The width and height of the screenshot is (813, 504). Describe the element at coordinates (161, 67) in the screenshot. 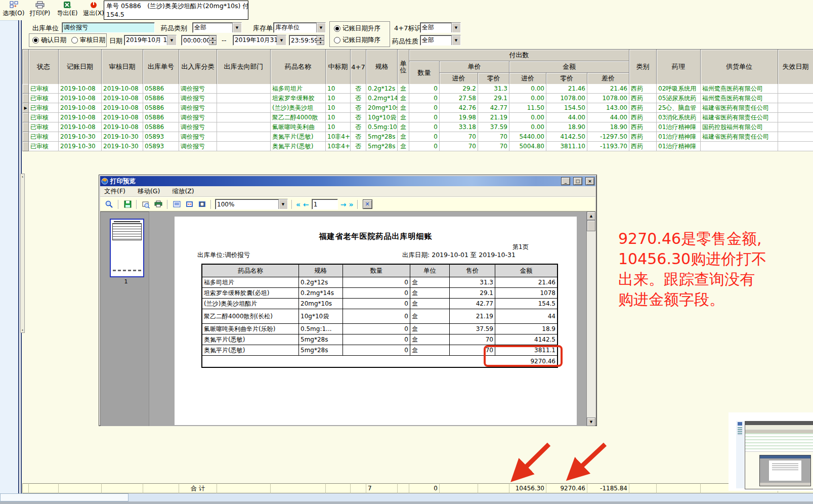

I see `col-header-order-no: 出库单号` at that location.